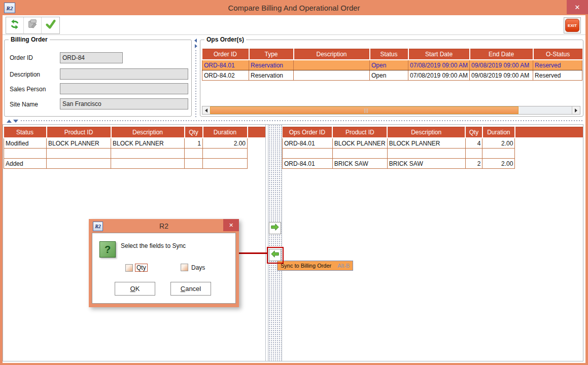  I want to click on green-left-arrow-icon, so click(275, 255).